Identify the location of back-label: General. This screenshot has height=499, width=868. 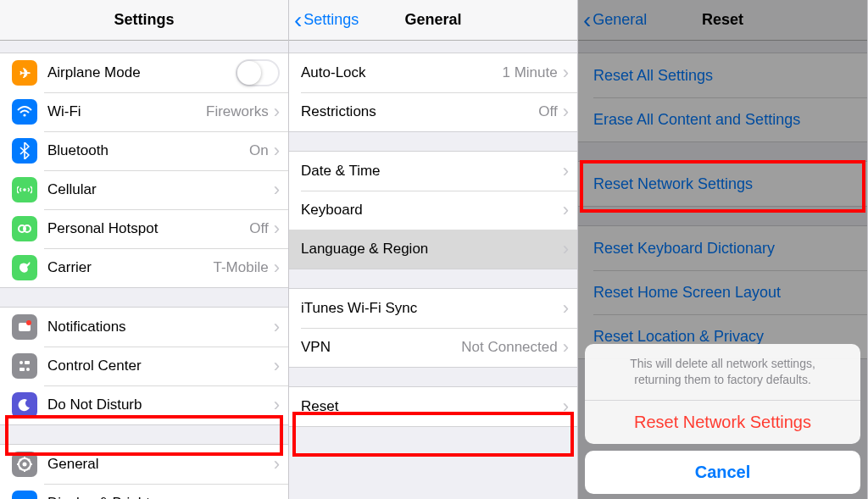
(620, 20).